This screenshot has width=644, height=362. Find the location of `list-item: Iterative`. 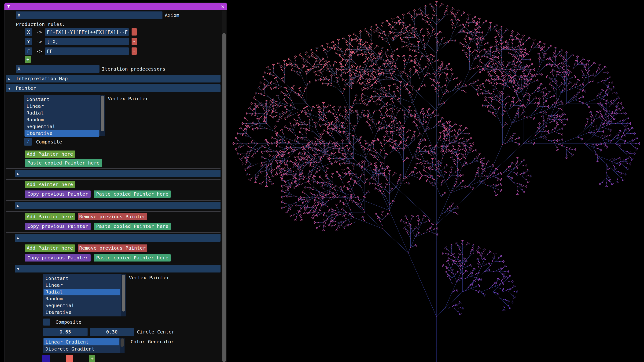

list-item: Iterative is located at coordinates (82, 313).